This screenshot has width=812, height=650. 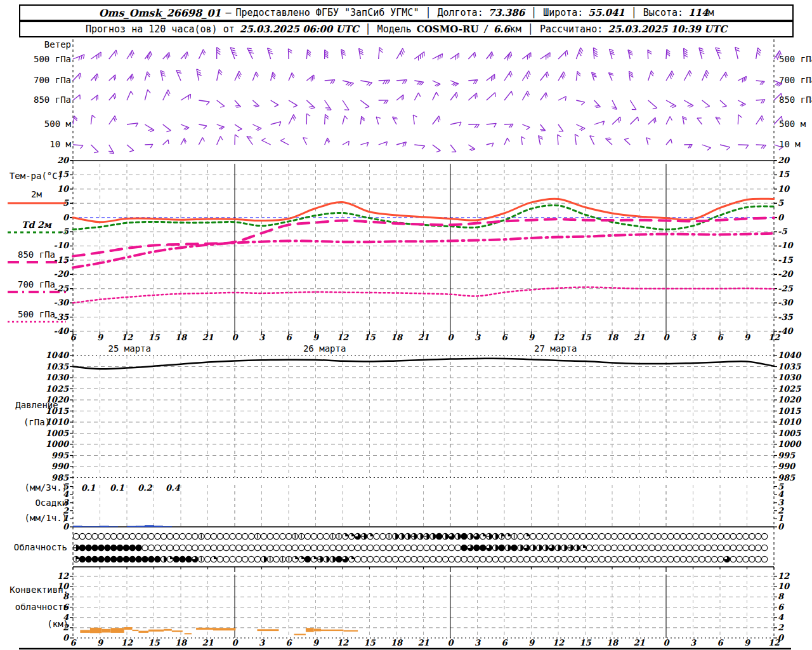 I want to click on pressure-ytick-left: 1035, so click(x=53, y=367).